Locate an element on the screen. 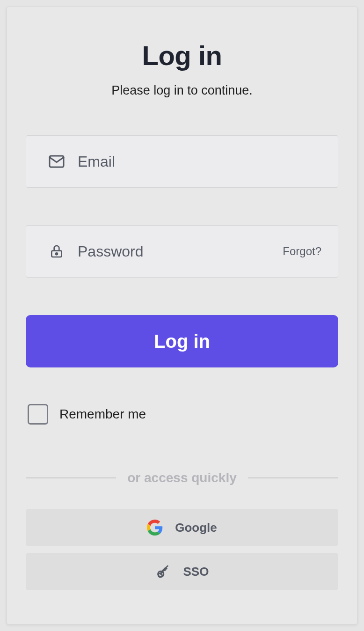 The height and width of the screenshot is (631, 364). email-group is located at coordinates (182, 161).